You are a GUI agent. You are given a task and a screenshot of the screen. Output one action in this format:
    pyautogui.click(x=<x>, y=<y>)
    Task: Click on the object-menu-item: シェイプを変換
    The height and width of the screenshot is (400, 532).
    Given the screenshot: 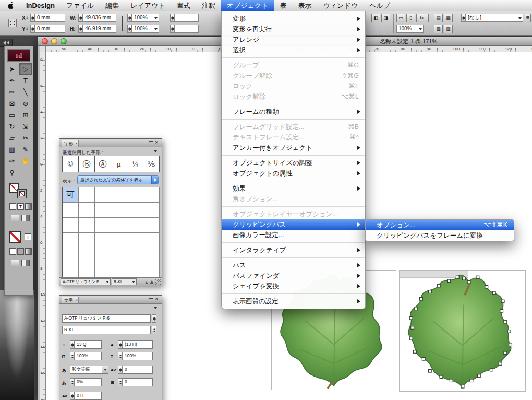 What is the action you would take?
    pyautogui.click(x=293, y=286)
    